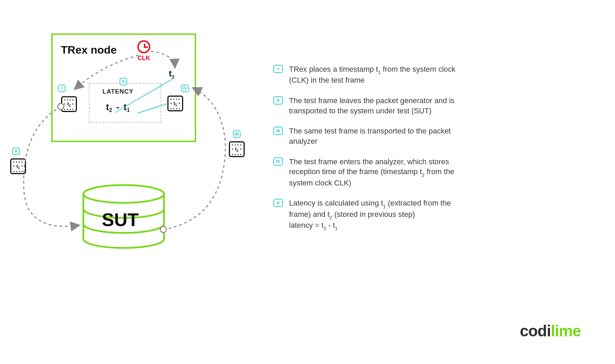 This screenshot has height=364, width=615. I want to click on step-badge: III, so click(278, 131).